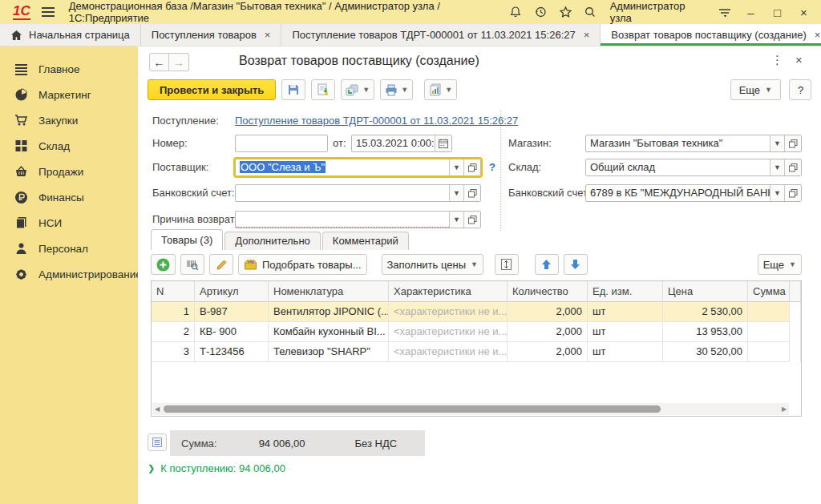  What do you see at coordinates (750, 13) in the screenshot?
I see `minimize-button: –` at bounding box center [750, 13].